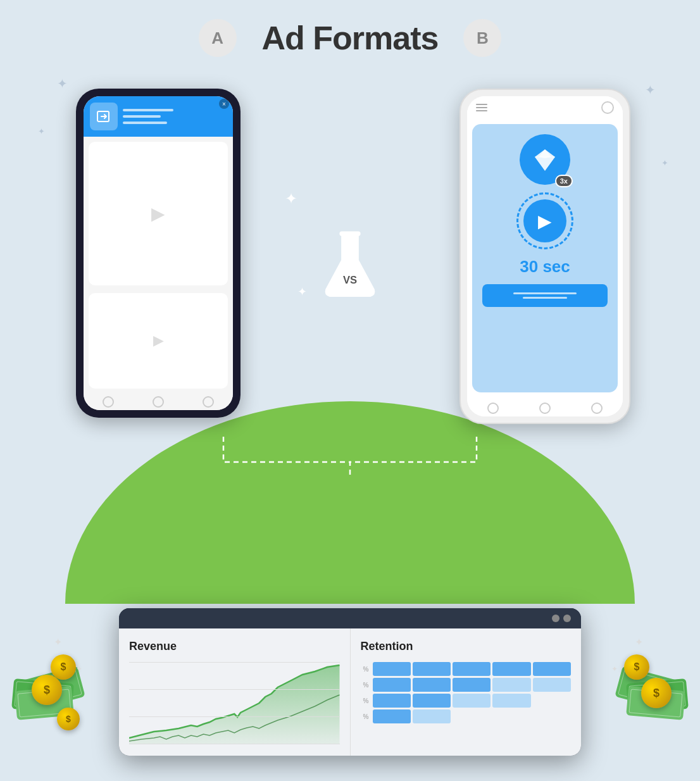 The height and width of the screenshot is (781, 700). Describe the element at coordinates (545, 296) in the screenshot. I see `reward-bar` at that location.